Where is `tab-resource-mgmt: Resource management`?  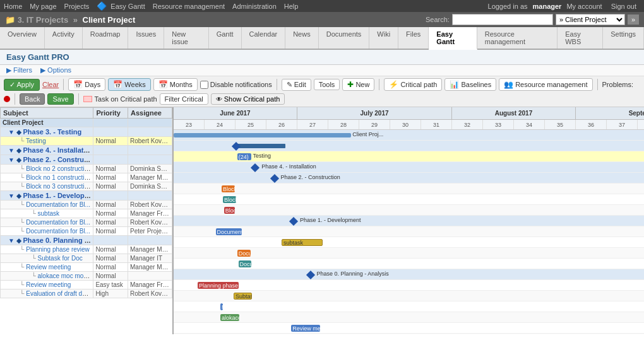 tab-resource-mgmt: Resource management is located at coordinates (518, 38).